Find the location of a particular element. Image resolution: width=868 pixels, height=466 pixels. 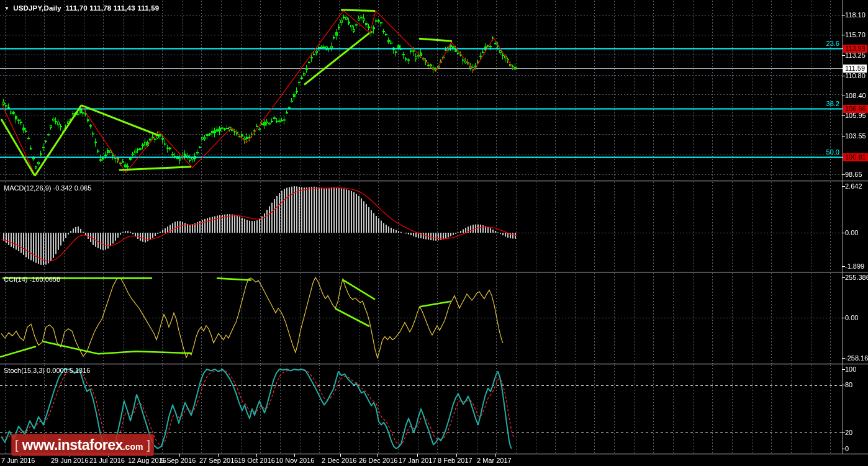

axis-tick-label: 108.40 is located at coordinates (856, 96).